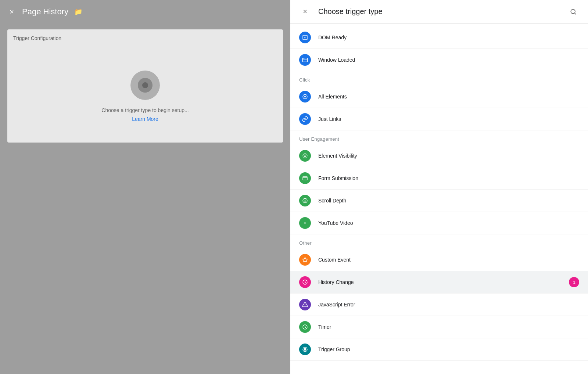 The image size is (588, 374). What do you see at coordinates (439, 305) in the screenshot?
I see `trigger-item: JavaScript Error` at bounding box center [439, 305].